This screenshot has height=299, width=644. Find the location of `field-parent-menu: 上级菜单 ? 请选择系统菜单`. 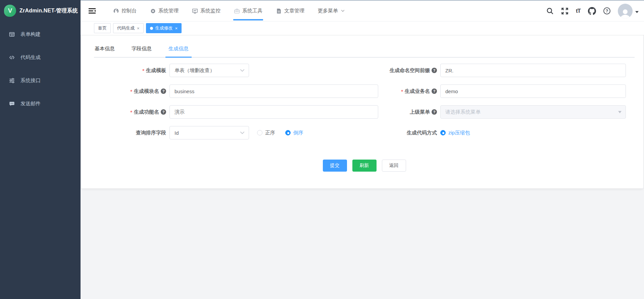

field-parent-menu: 上级菜单 ? 请选择系统菜单 is located at coordinates (506, 112).